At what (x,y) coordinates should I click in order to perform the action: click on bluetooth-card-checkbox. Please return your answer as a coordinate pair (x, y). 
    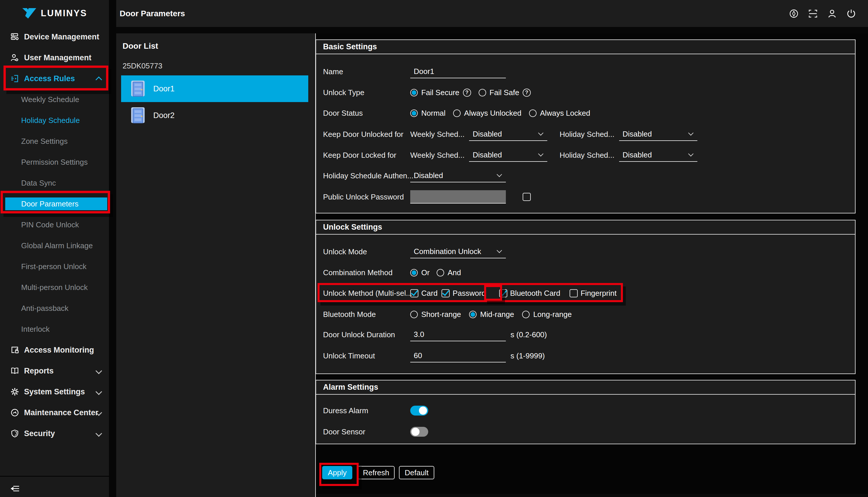
    Looking at the image, I should click on (503, 293).